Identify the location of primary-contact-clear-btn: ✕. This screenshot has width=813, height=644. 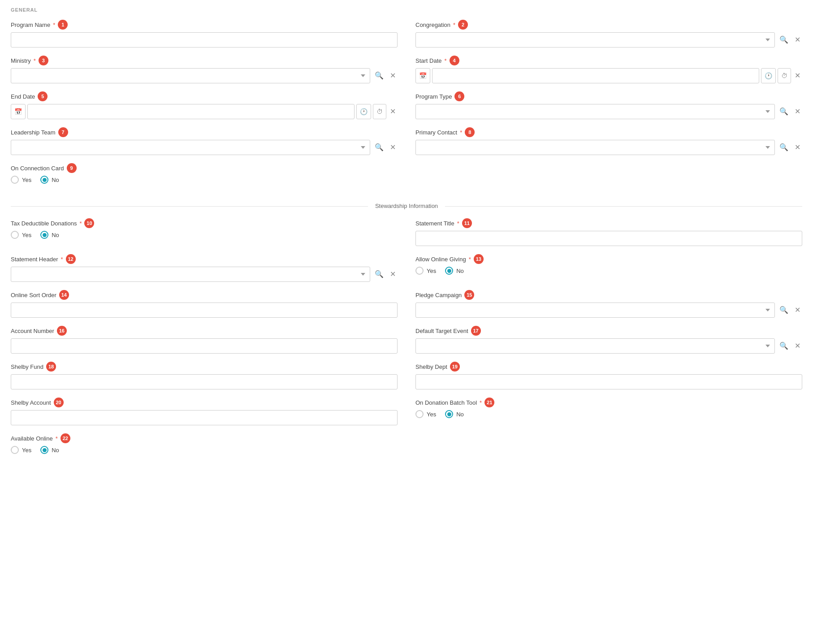
(798, 147).